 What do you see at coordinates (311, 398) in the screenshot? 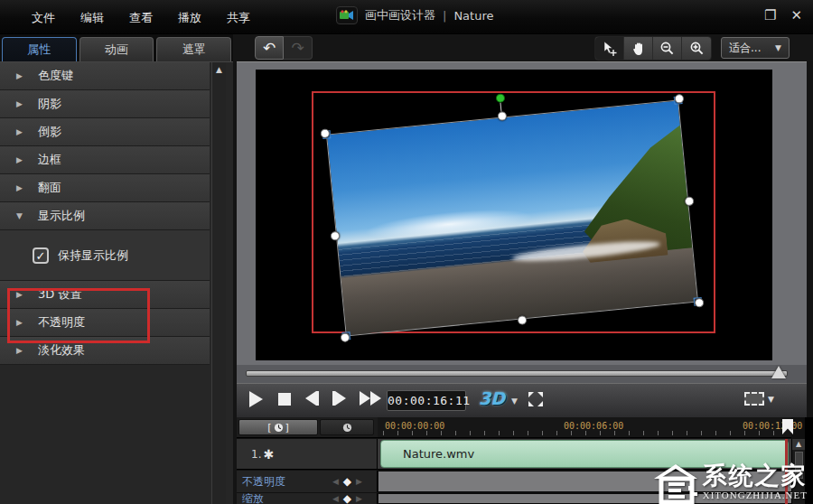
I see `prev-frame-icon` at bounding box center [311, 398].